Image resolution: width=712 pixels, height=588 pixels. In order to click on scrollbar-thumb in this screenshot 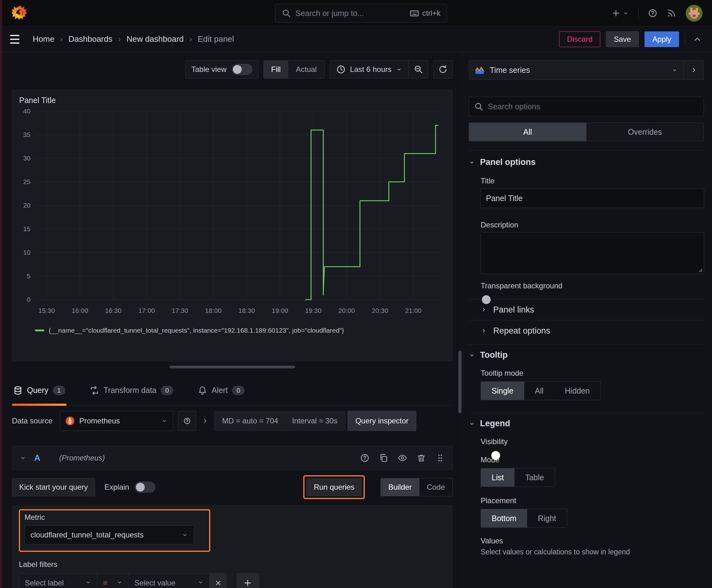, I will do `click(460, 382)`.